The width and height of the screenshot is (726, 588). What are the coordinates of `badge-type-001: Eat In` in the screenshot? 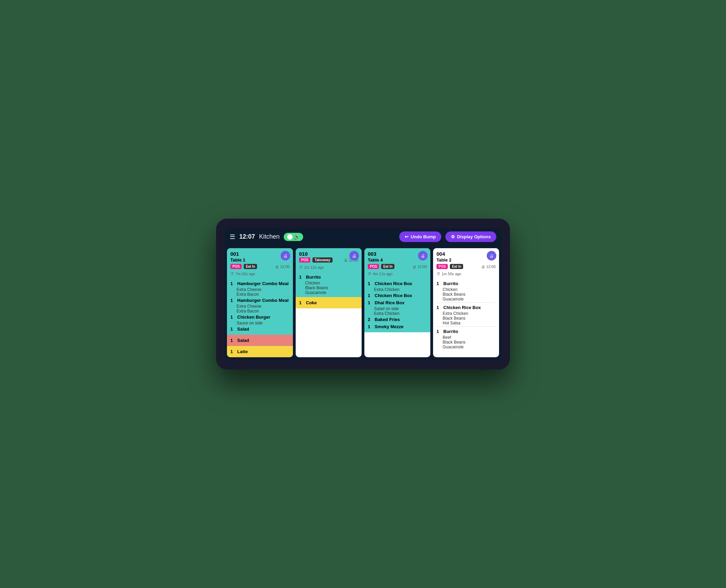 It's located at (250, 267).